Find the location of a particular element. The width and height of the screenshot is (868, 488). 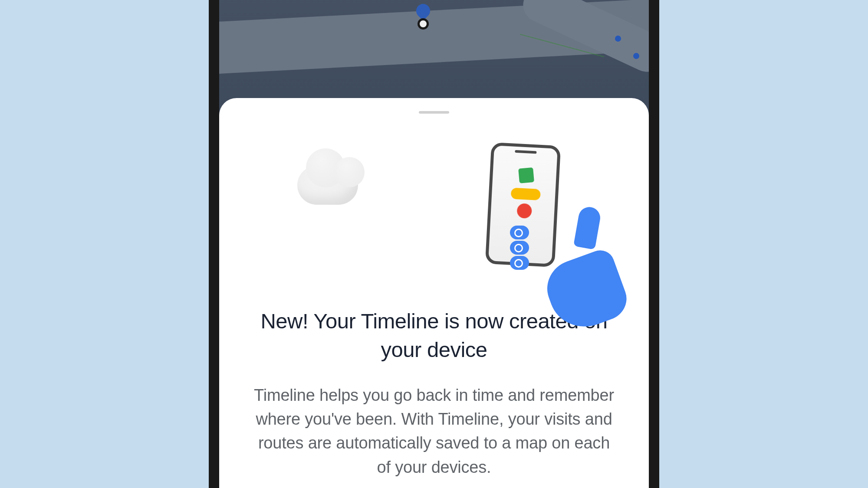

hand-icon is located at coordinates (558, 252).